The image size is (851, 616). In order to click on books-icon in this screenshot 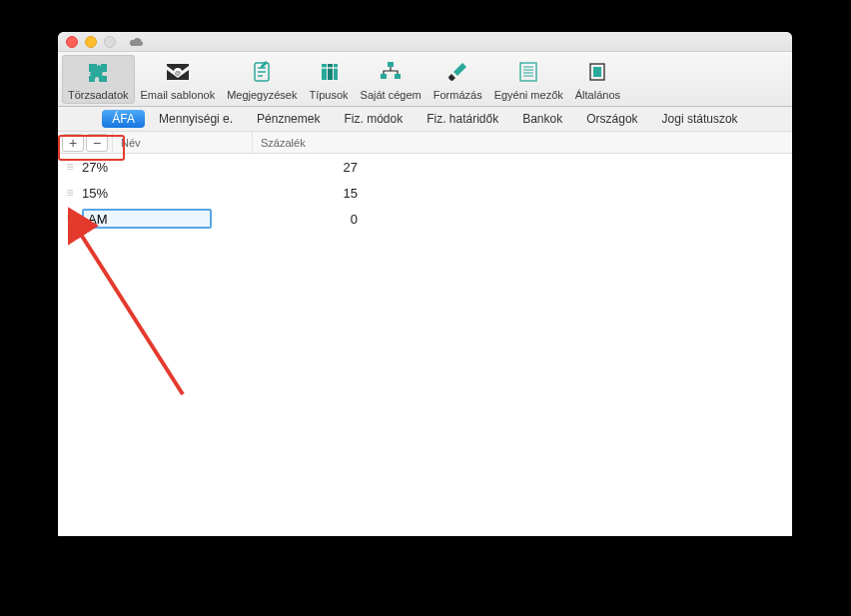, I will do `click(329, 72)`.